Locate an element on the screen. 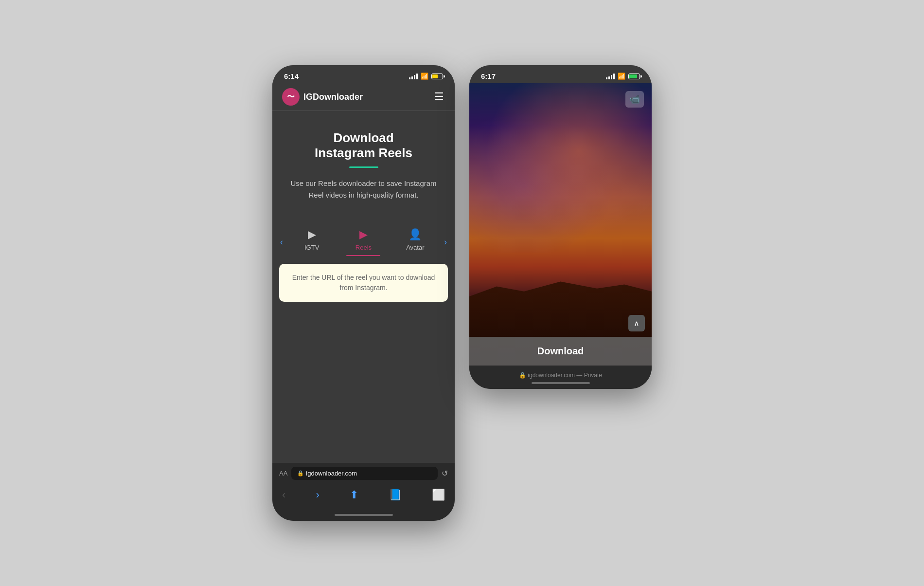 This screenshot has width=924, height=586. logo-wave-icon: 〜 is located at coordinates (291, 97).